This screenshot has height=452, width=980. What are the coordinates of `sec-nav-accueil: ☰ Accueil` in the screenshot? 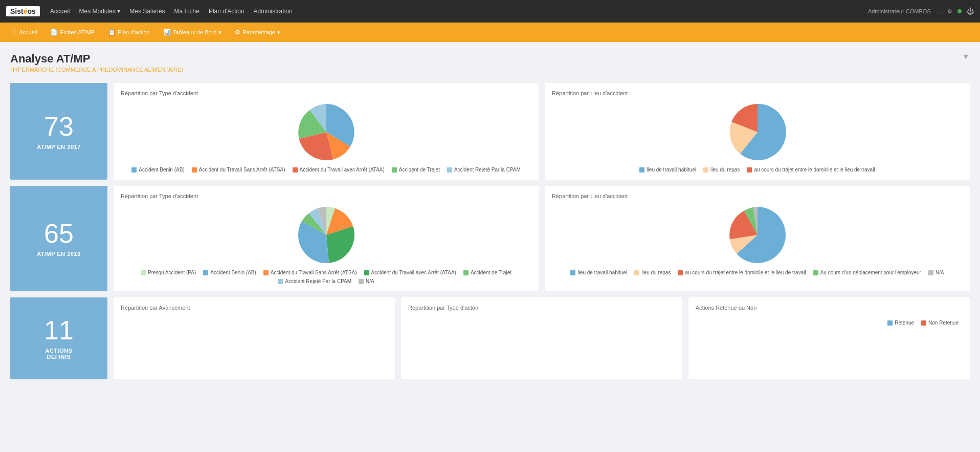 It's located at (24, 32).